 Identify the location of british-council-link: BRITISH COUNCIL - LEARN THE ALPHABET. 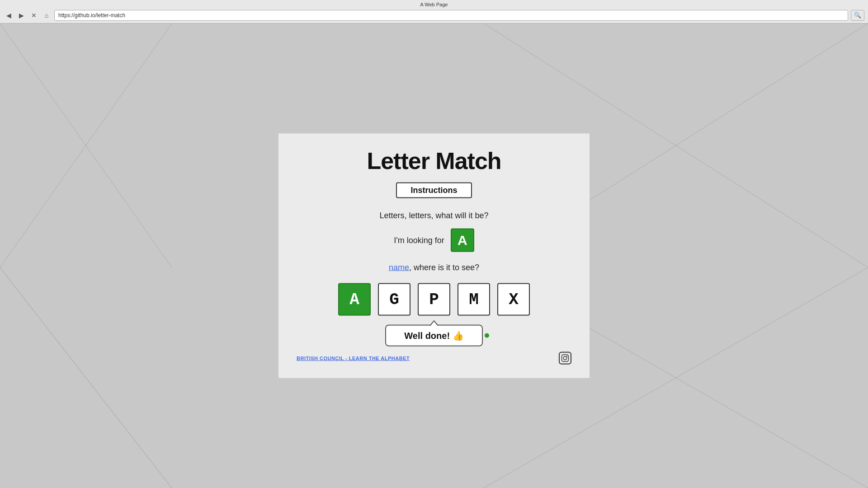
(353, 358).